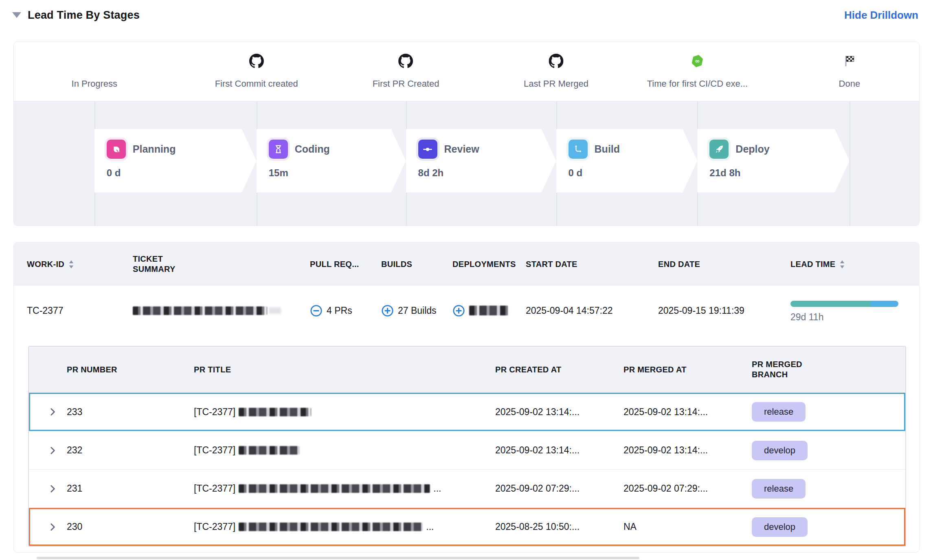 The image size is (933, 560). What do you see at coordinates (560, 527) in the screenshot?
I see `pr-created-at-cell: 2025-08-25 10:50:...` at bounding box center [560, 527].